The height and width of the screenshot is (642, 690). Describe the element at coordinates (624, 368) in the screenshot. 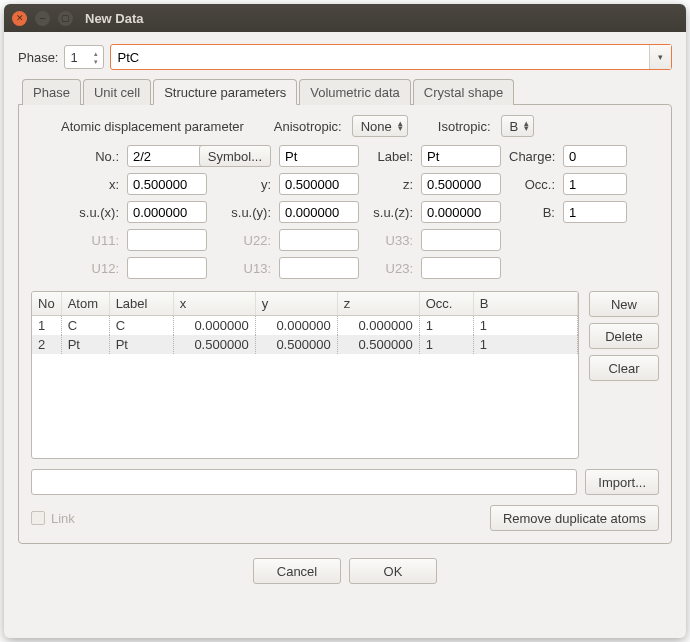

I see `clear-button: Clear` at that location.